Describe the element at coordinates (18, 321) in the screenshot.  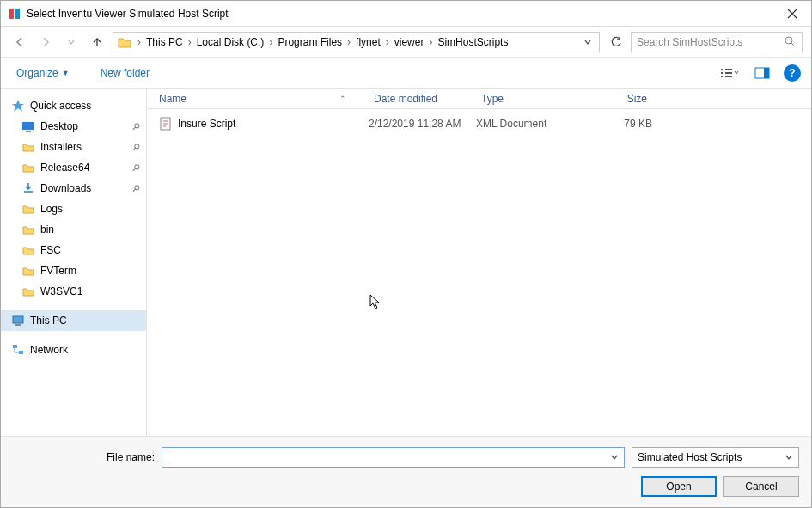
I see `pc-icon` at that location.